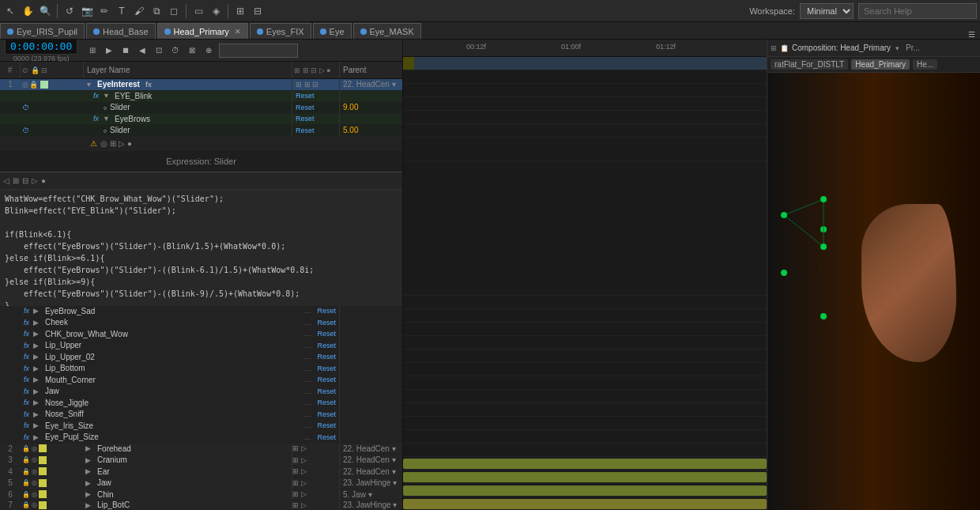 This screenshot has width=980, height=510. Describe the element at coordinates (104, 11) in the screenshot. I see `pen-tool-icon: ✏` at that location.